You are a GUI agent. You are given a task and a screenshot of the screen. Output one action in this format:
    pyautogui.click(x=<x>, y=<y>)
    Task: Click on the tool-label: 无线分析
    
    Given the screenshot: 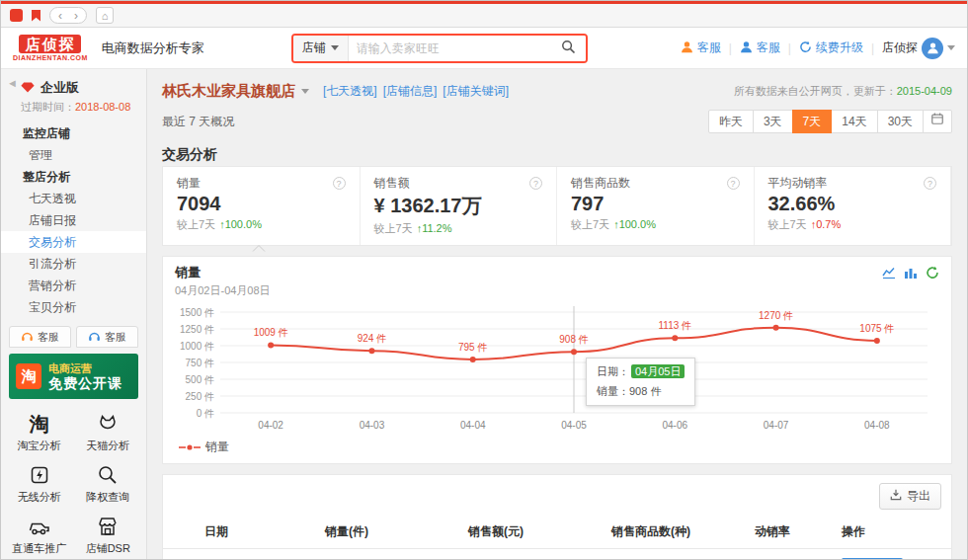 What is the action you would take?
    pyautogui.click(x=40, y=498)
    